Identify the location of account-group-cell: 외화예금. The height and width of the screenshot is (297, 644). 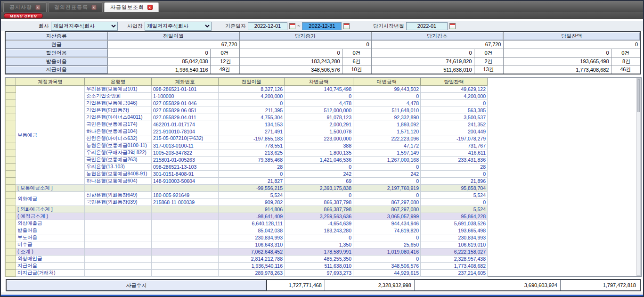
(50, 199).